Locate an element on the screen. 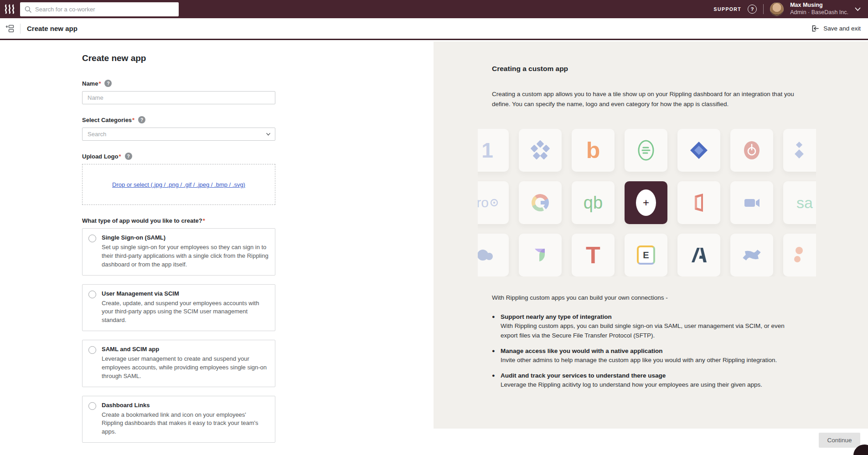 The width and height of the screenshot is (868, 455). option-description: Create, update, and suspend your employe… is located at coordinates (185, 312).